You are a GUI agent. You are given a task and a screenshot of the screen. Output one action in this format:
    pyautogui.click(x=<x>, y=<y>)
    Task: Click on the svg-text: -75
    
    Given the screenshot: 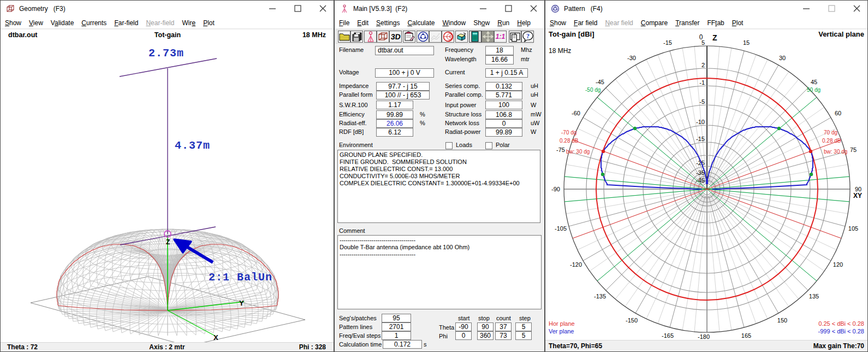 What is the action you would take?
    pyautogui.click(x=561, y=150)
    